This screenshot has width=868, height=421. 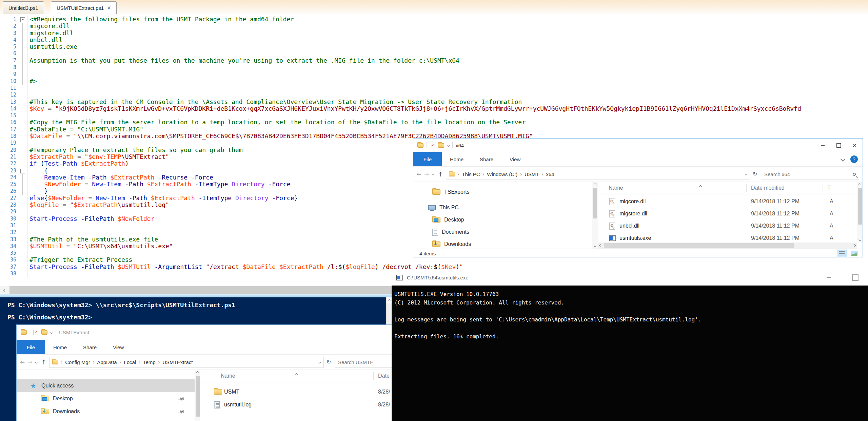 I want to click on search-input: Search x64, so click(x=810, y=174).